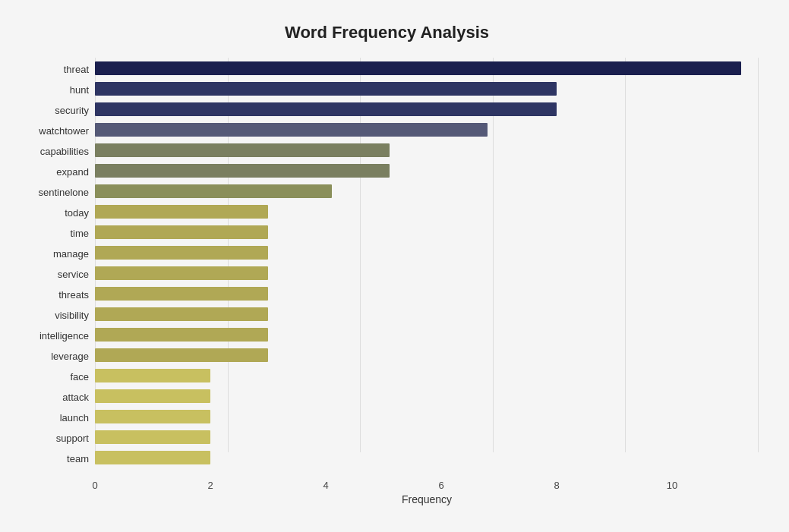 The height and width of the screenshot is (532, 789). I want to click on y-label: visibility, so click(74, 316).